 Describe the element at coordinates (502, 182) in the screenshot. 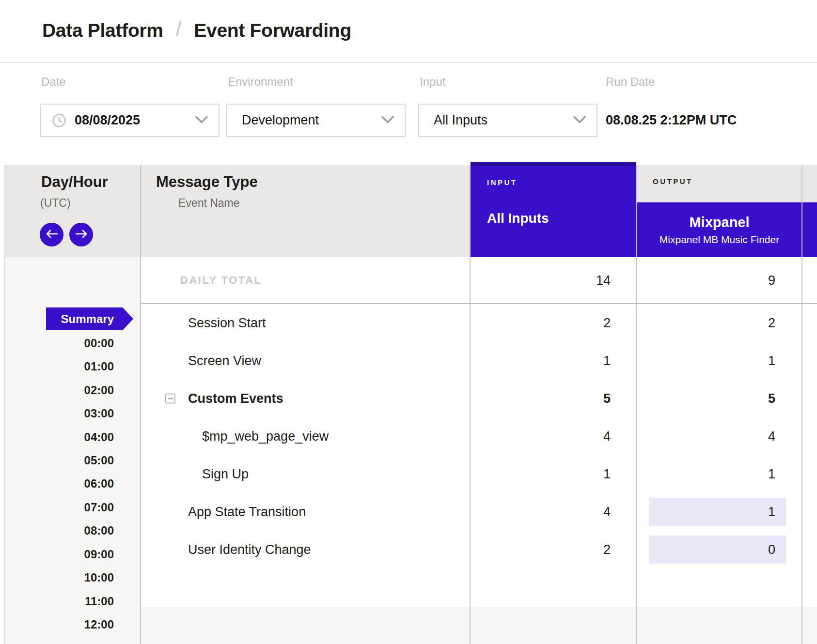

I see `input-section-label: INPUT` at that location.